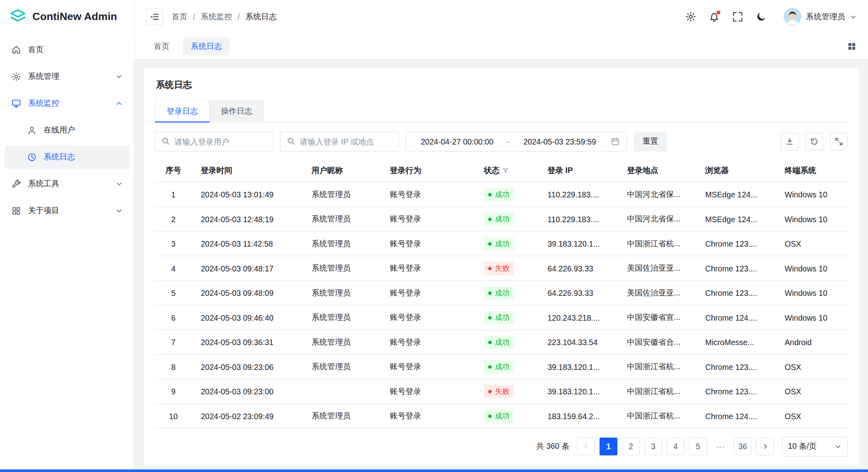 This screenshot has height=472, width=868. What do you see at coordinates (736, 219) in the screenshot?
I see `cell-browser: MSEdge 124...` at bounding box center [736, 219].